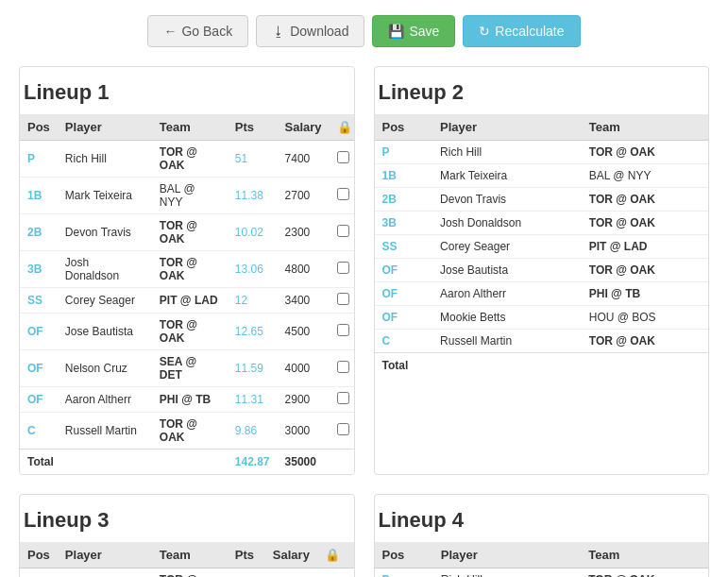 The width and height of the screenshot is (728, 577). Describe the element at coordinates (542, 366) in the screenshot. I see `total-row: Total` at that location.